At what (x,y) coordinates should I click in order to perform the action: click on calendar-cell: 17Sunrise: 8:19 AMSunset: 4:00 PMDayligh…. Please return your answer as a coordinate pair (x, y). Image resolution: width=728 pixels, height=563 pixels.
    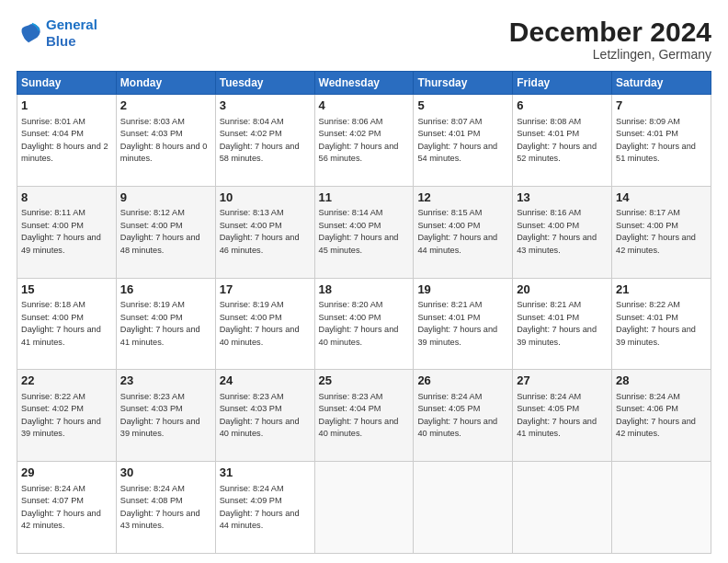
    Looking at the image, I should click on (265, 324).